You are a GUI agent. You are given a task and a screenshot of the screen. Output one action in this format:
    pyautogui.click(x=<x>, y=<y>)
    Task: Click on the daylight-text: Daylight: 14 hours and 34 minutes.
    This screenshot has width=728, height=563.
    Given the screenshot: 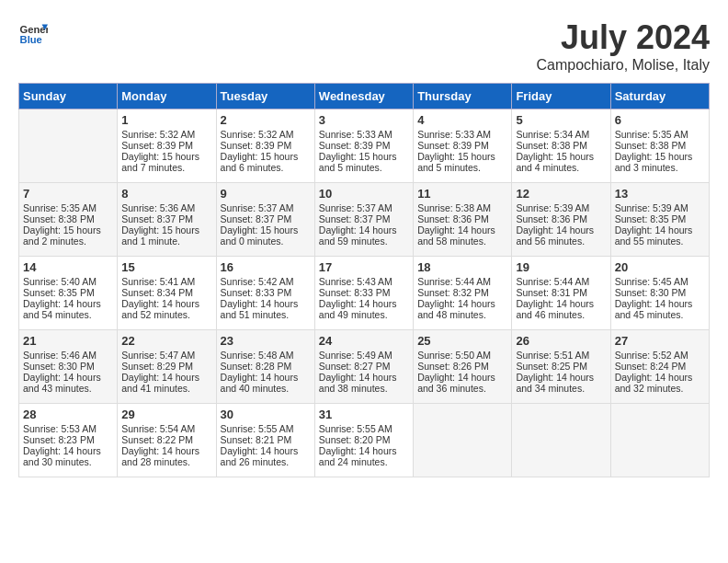 What is the action you would take?
    pyautogui.click(x=561, y=383)
    